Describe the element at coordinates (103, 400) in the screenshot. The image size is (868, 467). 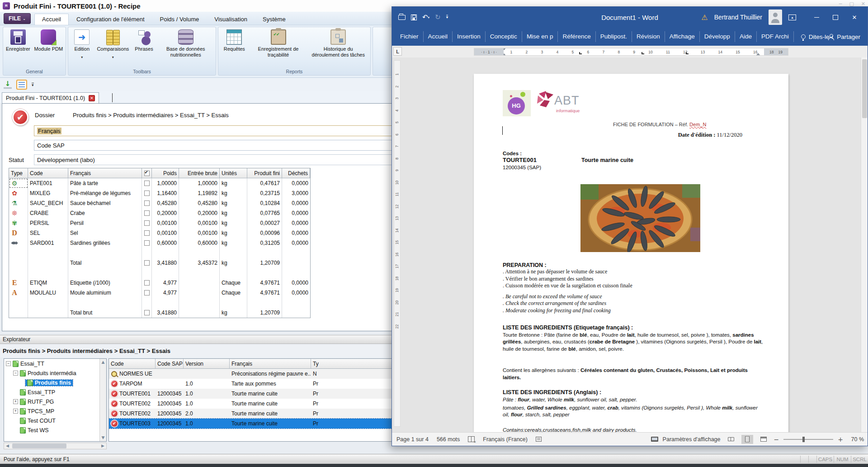
I see `tree-vertical-scrollbar: ▲ ▼` at that location.